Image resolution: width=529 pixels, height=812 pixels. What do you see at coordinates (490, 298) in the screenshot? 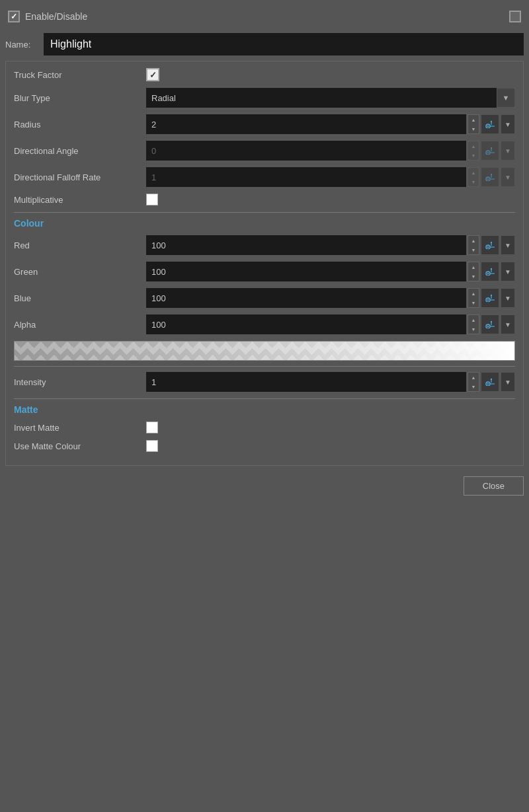
I see `blue-keyframe-button` at bounding box center [490, 298].